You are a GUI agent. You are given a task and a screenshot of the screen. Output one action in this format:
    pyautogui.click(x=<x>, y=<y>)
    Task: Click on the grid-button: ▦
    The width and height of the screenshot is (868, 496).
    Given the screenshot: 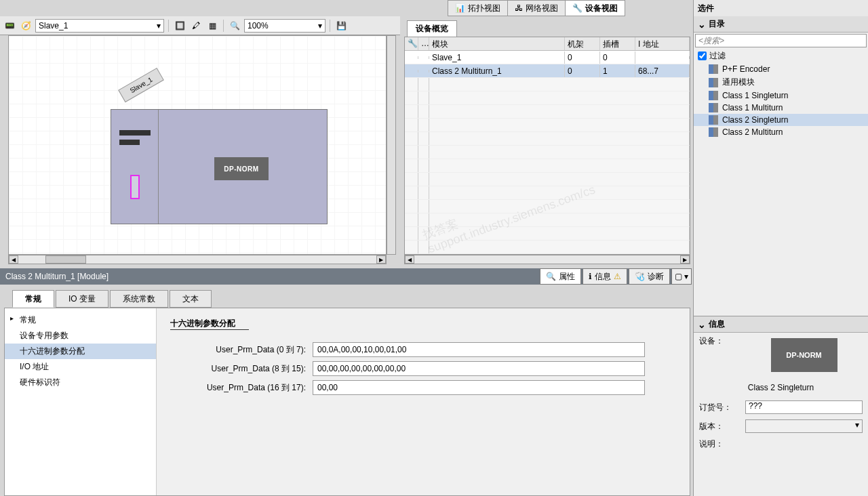 What is the action you would take?
    pyautogui.click(x=212, y=26)
    